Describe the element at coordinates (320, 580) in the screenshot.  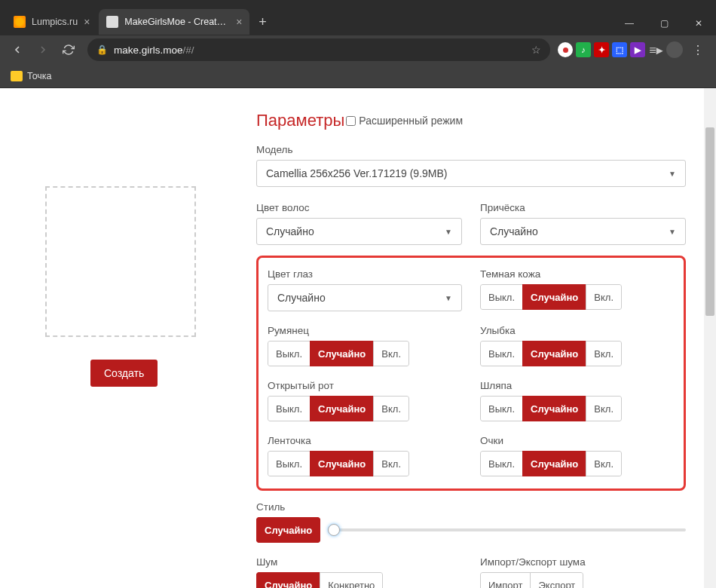
I see `noise-toggle: Случайно Конкретно` at that location.